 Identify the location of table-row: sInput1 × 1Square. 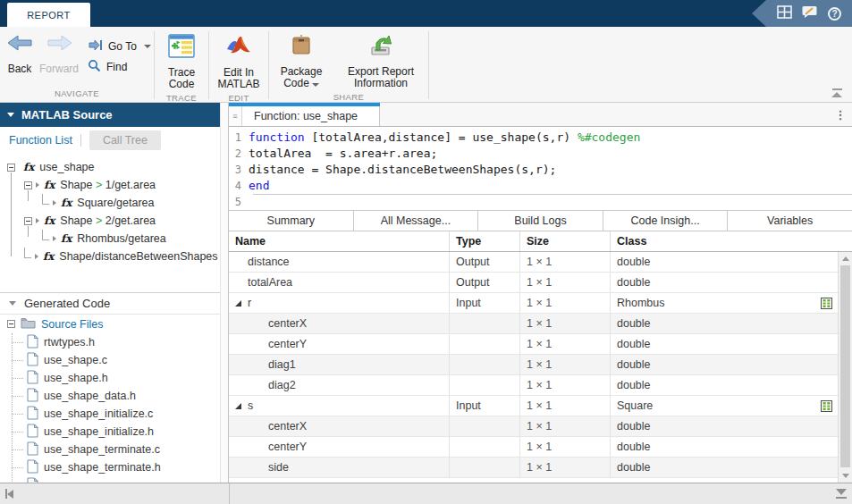
(533, 406).